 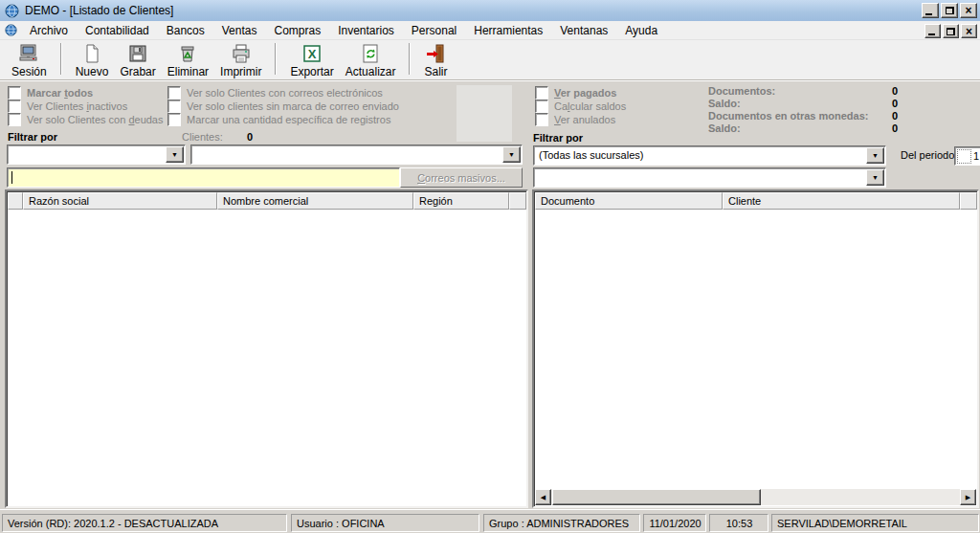 I want to click on scroll-right-button: ▶, so click(x=969, y=498).